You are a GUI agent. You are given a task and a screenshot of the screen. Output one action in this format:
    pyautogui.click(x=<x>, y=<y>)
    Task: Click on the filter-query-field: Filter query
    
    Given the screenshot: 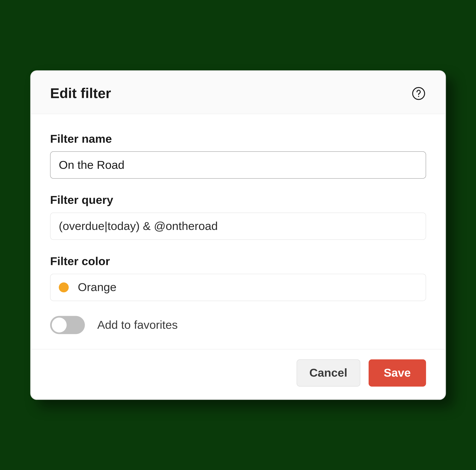 What is the action you would take?
    pyautogui.click(x=238, y=217)
    